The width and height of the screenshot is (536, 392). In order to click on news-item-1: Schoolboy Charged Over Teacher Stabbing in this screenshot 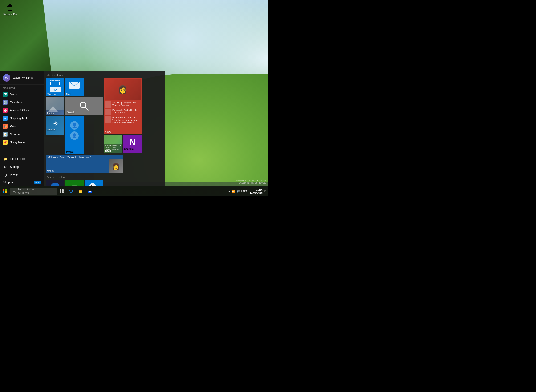, I will do `click(123, 105)`.